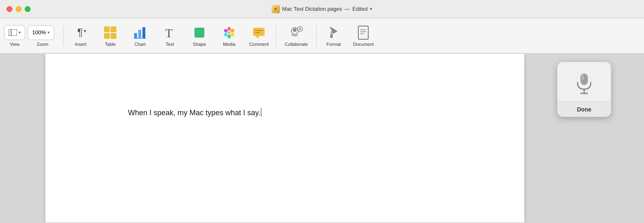 This screenshot has width=644, height=223. Describe the element at coordinates (80, 33) in the screenshot. I see `insert-icon: ¶` at that location.